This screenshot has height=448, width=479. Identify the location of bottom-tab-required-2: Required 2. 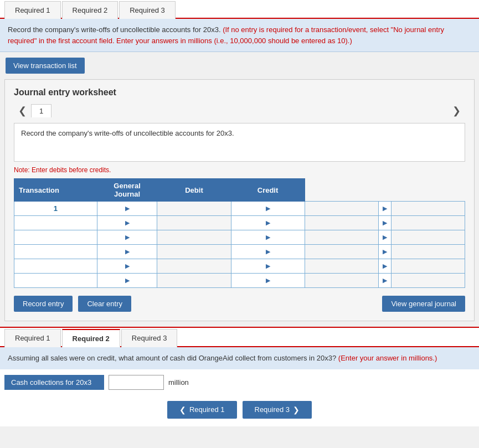
(91, 338).